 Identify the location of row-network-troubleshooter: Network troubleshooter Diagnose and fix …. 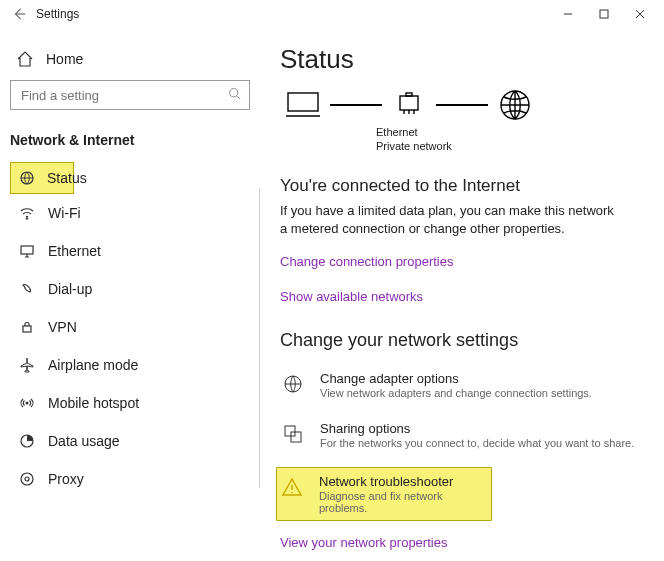
(384, 494).